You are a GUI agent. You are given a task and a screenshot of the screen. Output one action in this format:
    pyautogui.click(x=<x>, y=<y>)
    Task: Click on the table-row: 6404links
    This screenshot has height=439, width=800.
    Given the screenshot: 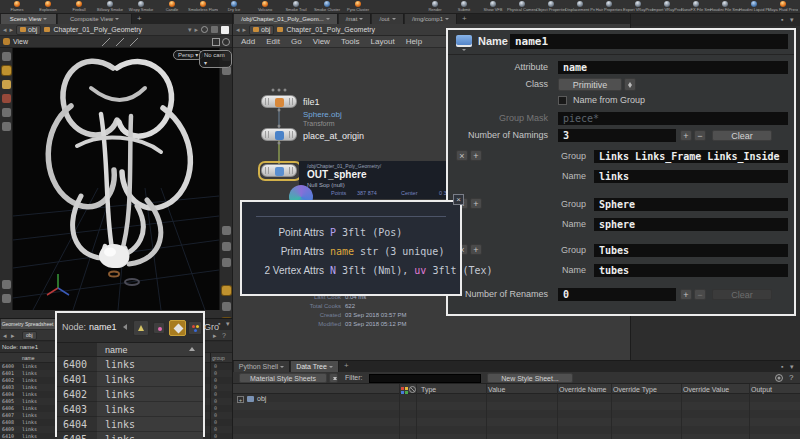 What is the action you would take?
    pyautogui.click(x=130, y=424)
    